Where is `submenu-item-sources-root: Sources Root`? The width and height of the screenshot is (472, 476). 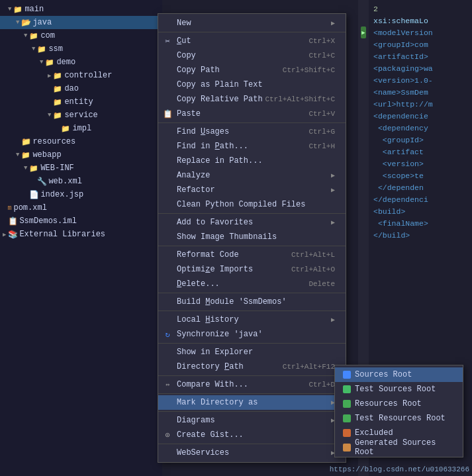
submenu-item-sources-root: Sources Root is located at coordinates (399, 375).